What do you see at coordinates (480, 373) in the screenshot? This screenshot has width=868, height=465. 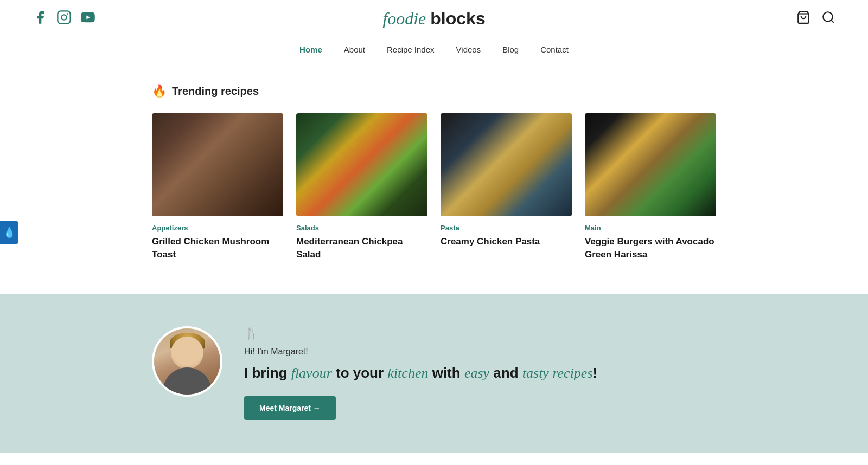 I see `about-tagline: I bring flavour to your kitchen with eas…` at bounding box center [480, 373].